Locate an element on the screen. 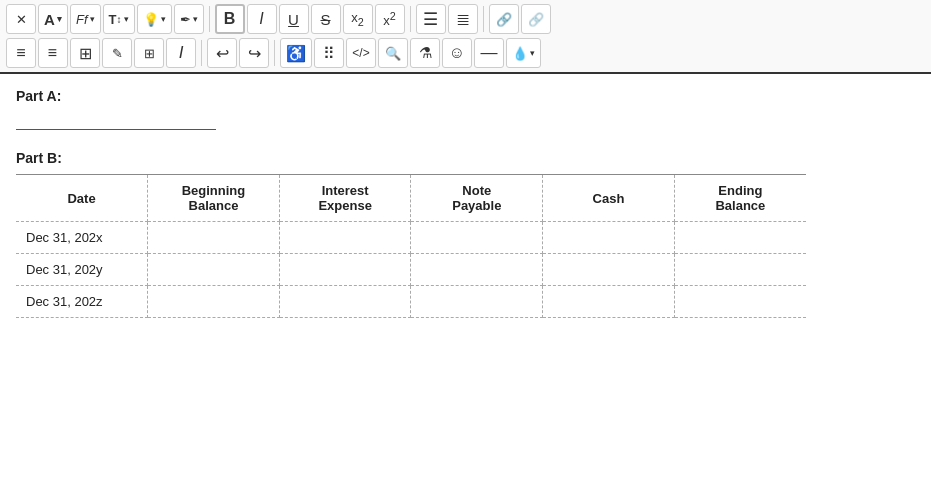 This screenshot has height=504, width=931. col-interest-expense-header: Interest Expense is located at coordinates (345, 198).